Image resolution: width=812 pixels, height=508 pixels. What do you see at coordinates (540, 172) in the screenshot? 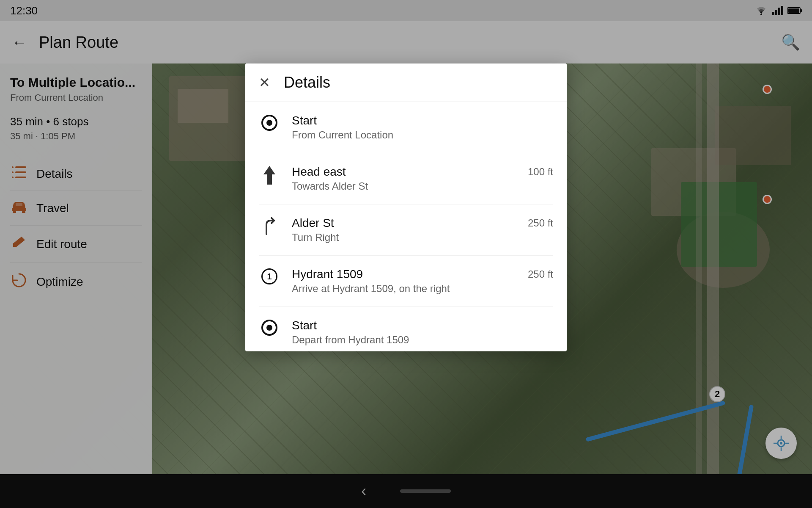
I see `head-east-dist: 100 ft` at bounding box center [540, 172].